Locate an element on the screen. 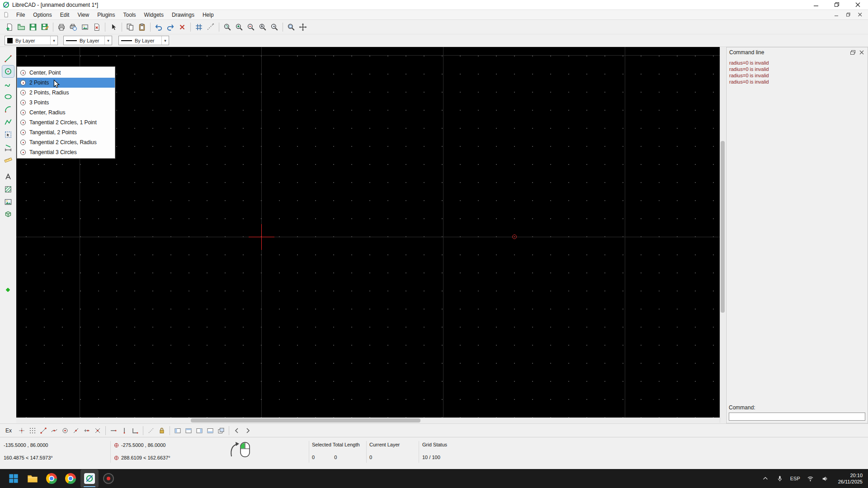 The image size is (868, 488). menu-option: 2 Points, Radius is located at coordinates (66, 93).